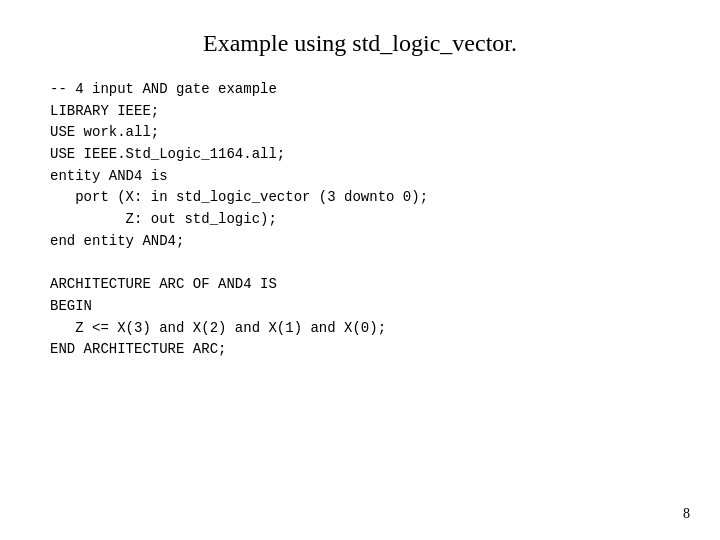  I want to click on page-number: 8, so click(686, 514).